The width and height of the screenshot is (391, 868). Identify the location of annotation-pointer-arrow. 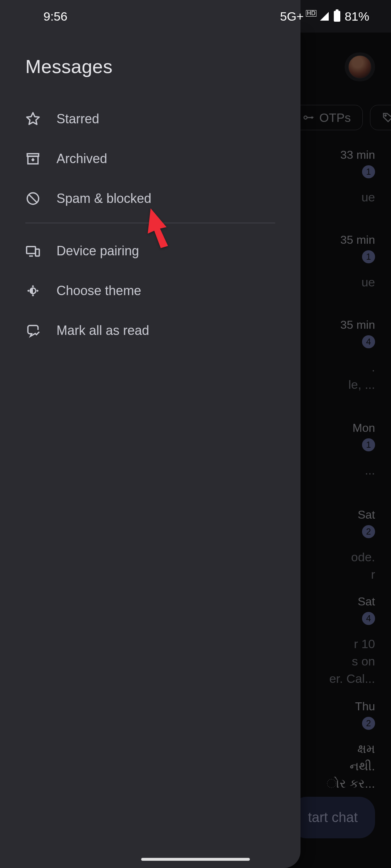
(160, 229).